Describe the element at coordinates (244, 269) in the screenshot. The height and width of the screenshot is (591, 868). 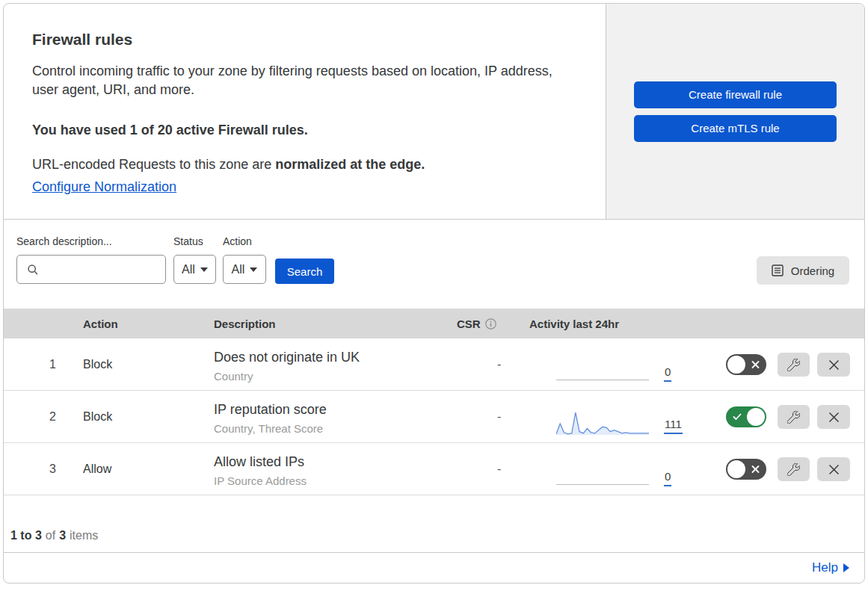
I see `action-dropdown: All` at that location.